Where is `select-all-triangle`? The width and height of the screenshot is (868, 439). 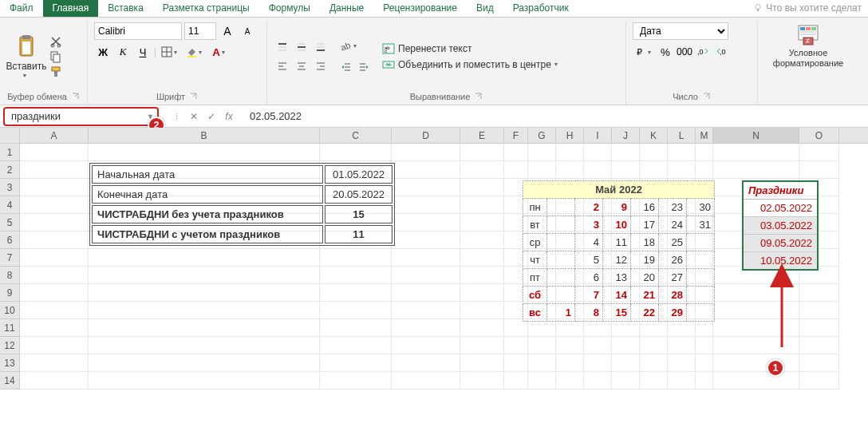
select-all-triangle is located at coordinates (10, 136).